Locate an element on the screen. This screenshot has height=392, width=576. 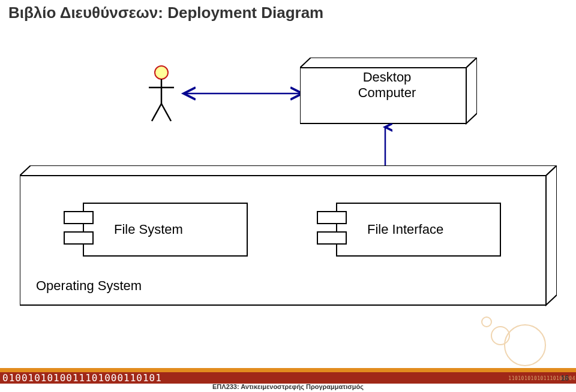
connector-actor-desktop is located at coordinates (243, 94).